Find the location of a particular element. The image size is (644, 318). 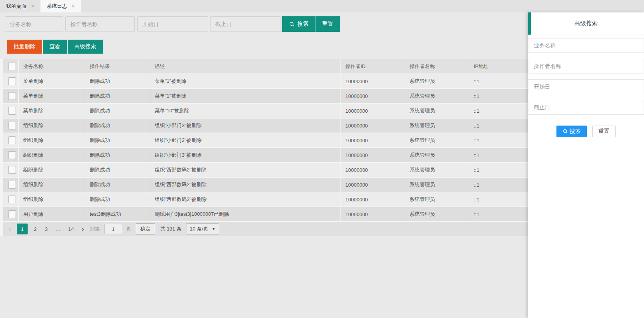

tab-system-log: 系统日志 × is located at coordinates (61, 6).